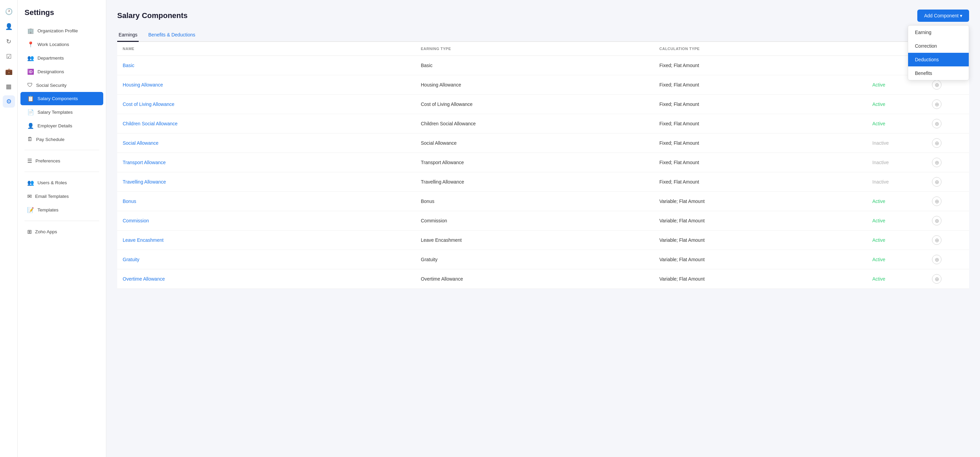  What do you see at coordinates (62, 182) in the screenshot?
I see `sidebar-item-users-roles: 👥 Users & Roles` at bounding box center [62, 182].